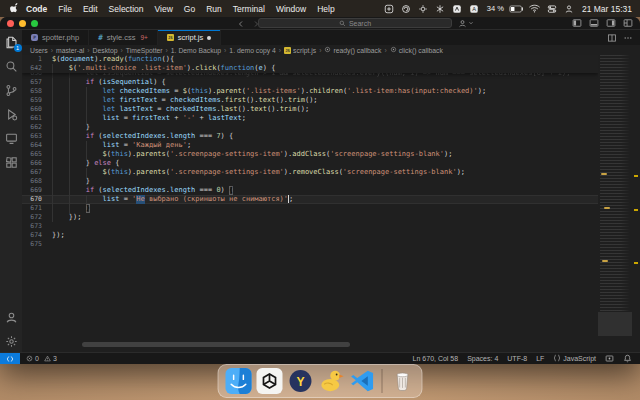  What do you see at coordinates (56, 38) in the screenshot?
I see `tab-spotter-php: Pspotter.php` at bounding box center [56, 38].